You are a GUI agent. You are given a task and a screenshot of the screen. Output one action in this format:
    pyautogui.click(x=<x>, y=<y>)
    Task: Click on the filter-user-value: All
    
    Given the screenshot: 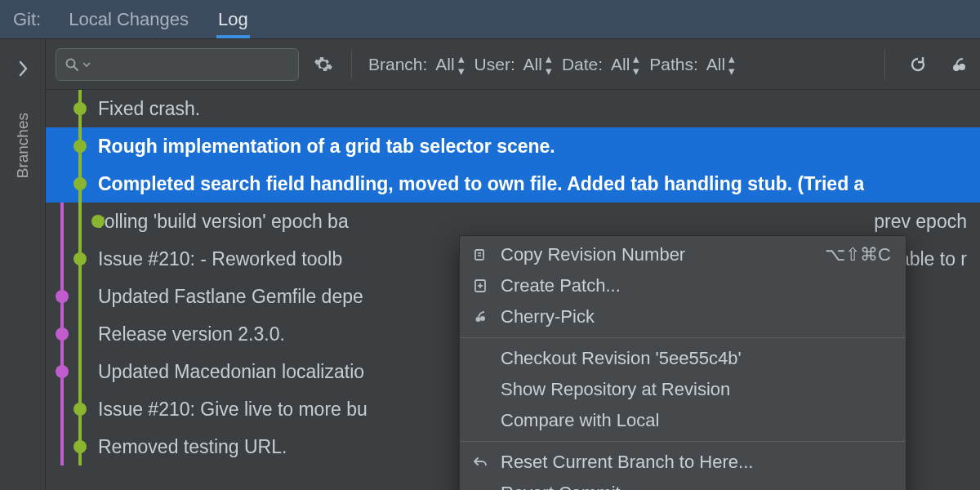 What is the action you would take?
    pyautogui.click(x=532, y=65)
    